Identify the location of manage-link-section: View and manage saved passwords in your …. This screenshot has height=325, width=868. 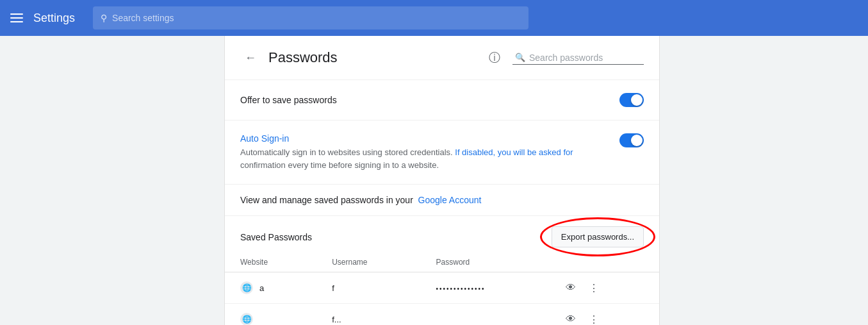
(442, 200).